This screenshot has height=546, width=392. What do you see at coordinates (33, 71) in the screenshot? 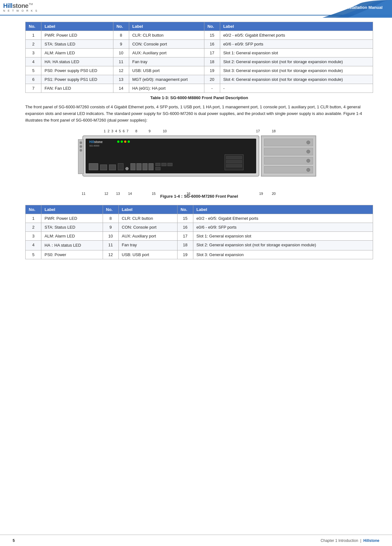
I see `table1-cell-4-0: 5` at bounding box center [33, 71].